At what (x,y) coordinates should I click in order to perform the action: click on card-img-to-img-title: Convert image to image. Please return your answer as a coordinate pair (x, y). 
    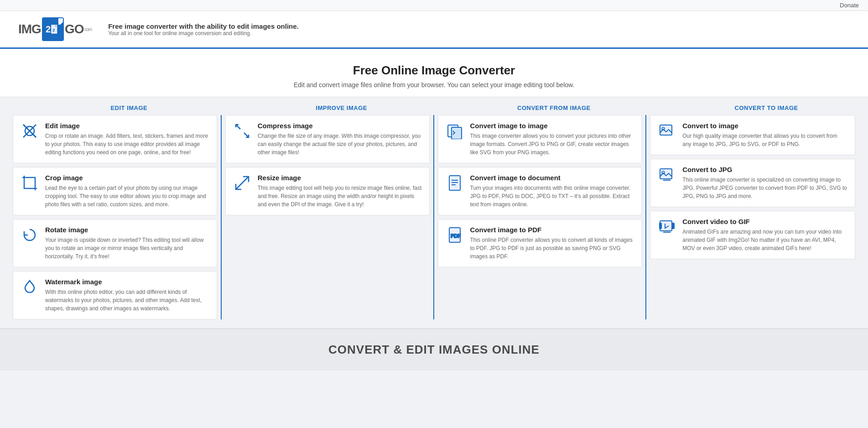
    Looking at the image, I should click on (552, 126).